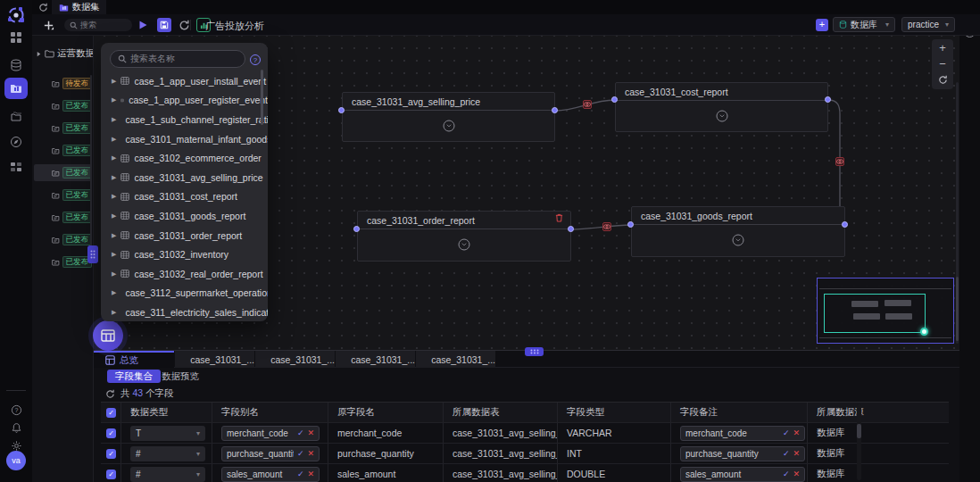  Describe the element at coordinates (16, 88) in the screenshot. I see `dataset-folder-icon` at that location.